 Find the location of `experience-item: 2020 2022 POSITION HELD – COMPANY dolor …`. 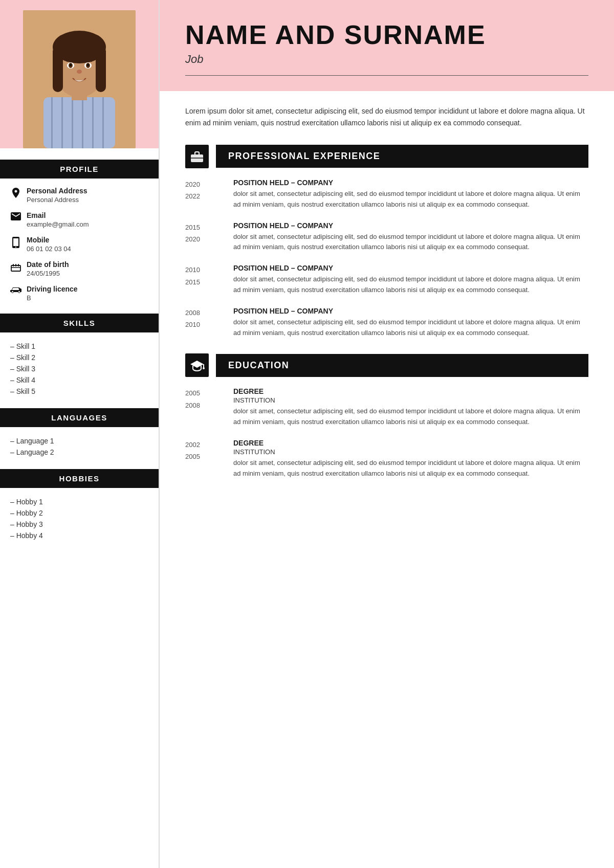

experience-item: 2020 2022 POSITION HELD – COMPANY dolor … is located at coordinates (387, 194).